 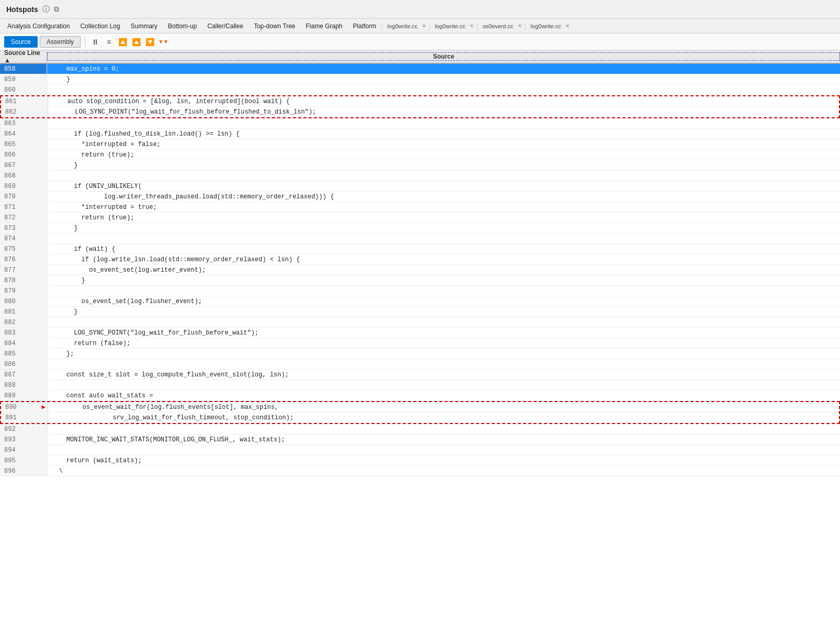 What do you see at coordinates (420, 144) in the screenshot?
I see `table-row: 865 *interrupted = false;` at bounding box center [420, 144].